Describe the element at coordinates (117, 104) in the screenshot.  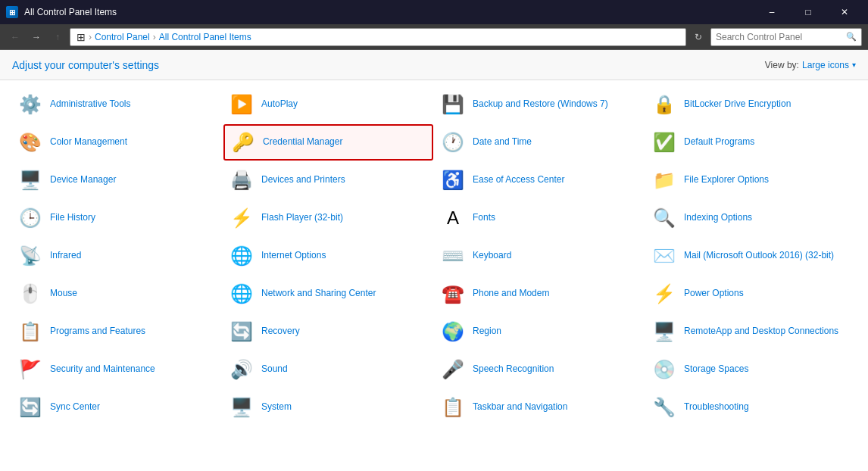
I see `control-item-administrative-tools: ⚙️ Administrative Tools` at that location.